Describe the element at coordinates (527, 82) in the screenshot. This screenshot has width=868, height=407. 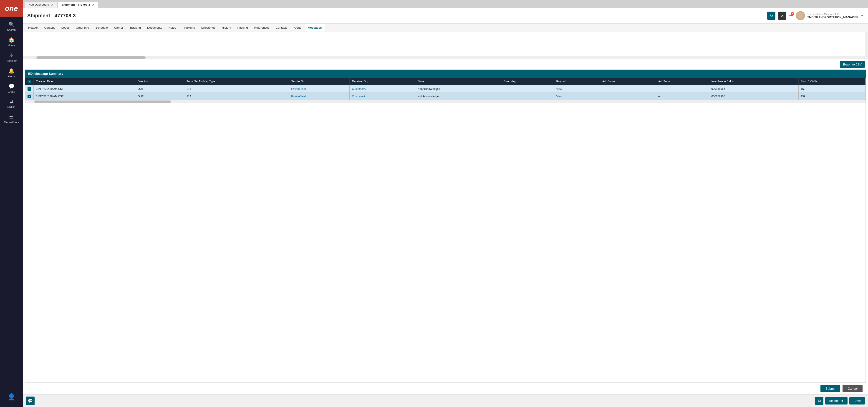
I see `col-header-error-msg: Error Msg` at that location.